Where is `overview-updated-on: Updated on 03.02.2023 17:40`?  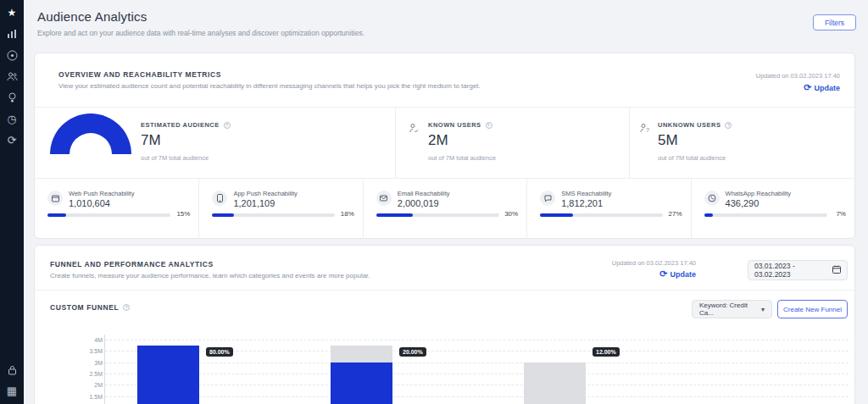 overview-updated-on: Updated on 03.02.2023 17:40 is located at coordinates (798, 76).